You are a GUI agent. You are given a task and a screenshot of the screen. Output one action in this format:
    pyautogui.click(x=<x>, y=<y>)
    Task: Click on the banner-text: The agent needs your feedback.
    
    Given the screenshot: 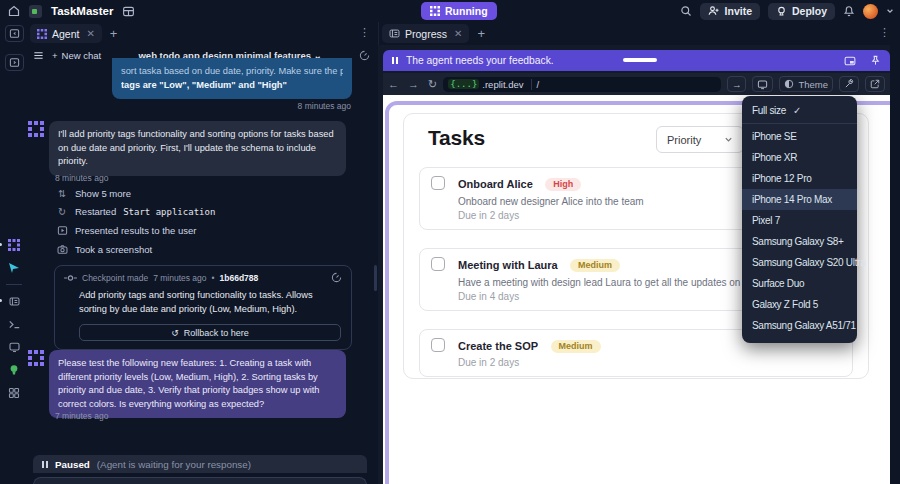 What is the action you would take?
    pyautogui.click(x=480, y=60)
    